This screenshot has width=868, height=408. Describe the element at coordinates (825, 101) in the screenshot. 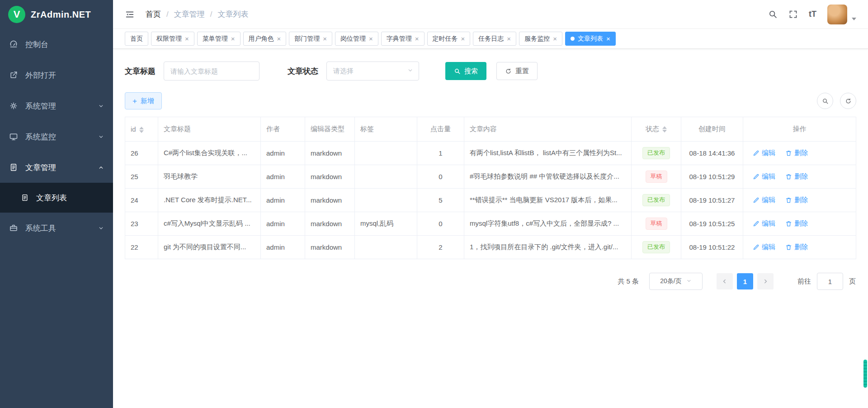

I see `toggle-search-button` at that location.